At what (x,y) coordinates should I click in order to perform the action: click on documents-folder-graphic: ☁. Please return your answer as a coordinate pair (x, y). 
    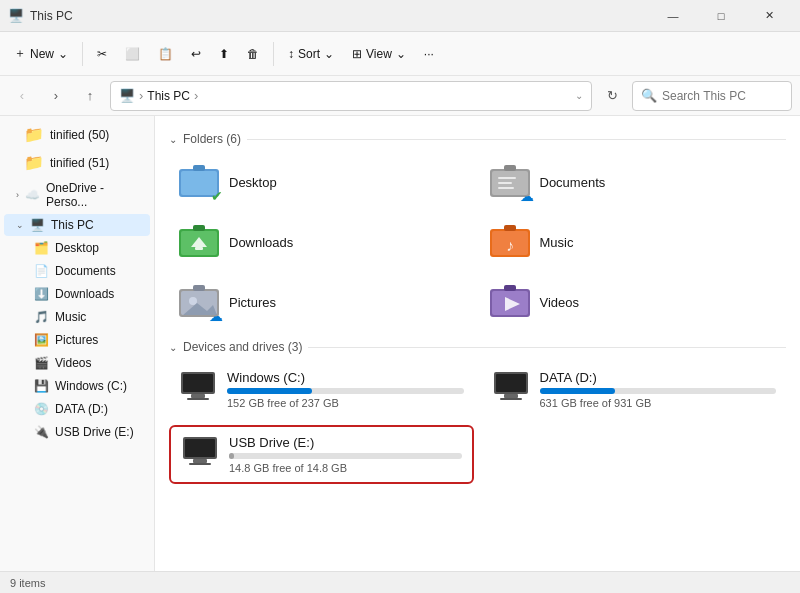
    Looking at the image, I should click on (510, 182).